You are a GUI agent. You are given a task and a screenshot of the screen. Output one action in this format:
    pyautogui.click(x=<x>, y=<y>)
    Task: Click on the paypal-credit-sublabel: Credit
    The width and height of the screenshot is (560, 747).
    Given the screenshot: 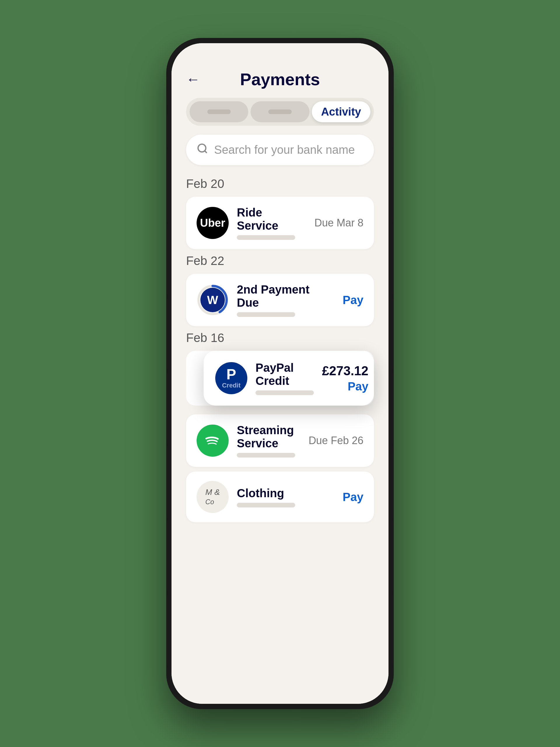 What is the action you would take?
    pyautogui.click(x=232, y=386)
    